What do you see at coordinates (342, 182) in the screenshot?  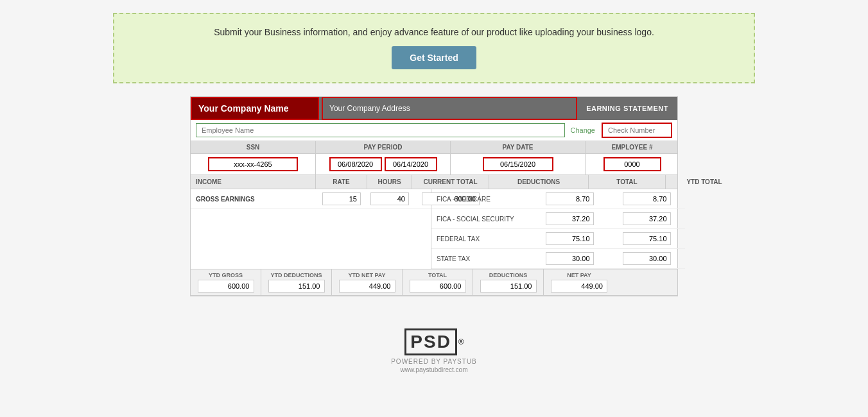 I see `rate-col-header: RATE` at bounding box center [342, 182].